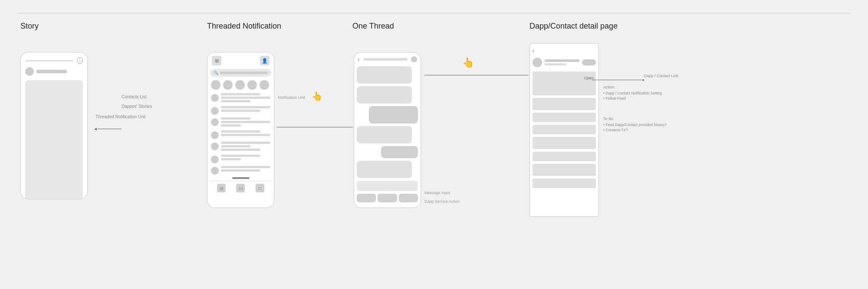 Image resolution: width=868 pixels, height=289 pixels. Describe the element at coordinates (537, 62) in the screenshot. I see `dapp-user-avatar` at that location.